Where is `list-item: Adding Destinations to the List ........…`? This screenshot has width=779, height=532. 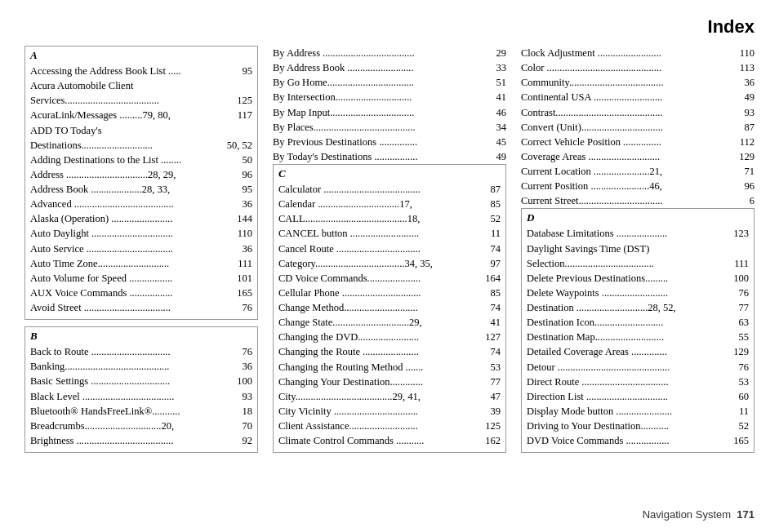
list-item: Adding Destinations to the List ........… is located at coordinates (141, 160).